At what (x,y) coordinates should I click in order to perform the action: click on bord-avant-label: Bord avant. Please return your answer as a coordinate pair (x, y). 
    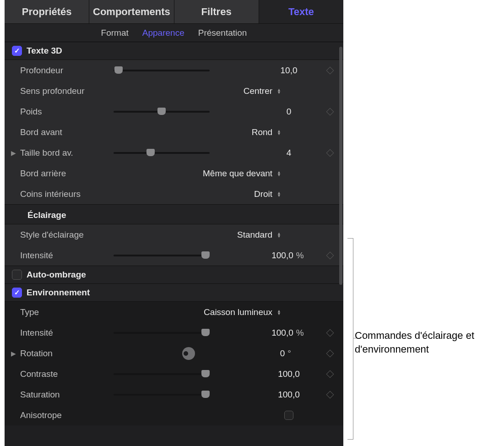
    Looking at the image, I should click on (63, 132).